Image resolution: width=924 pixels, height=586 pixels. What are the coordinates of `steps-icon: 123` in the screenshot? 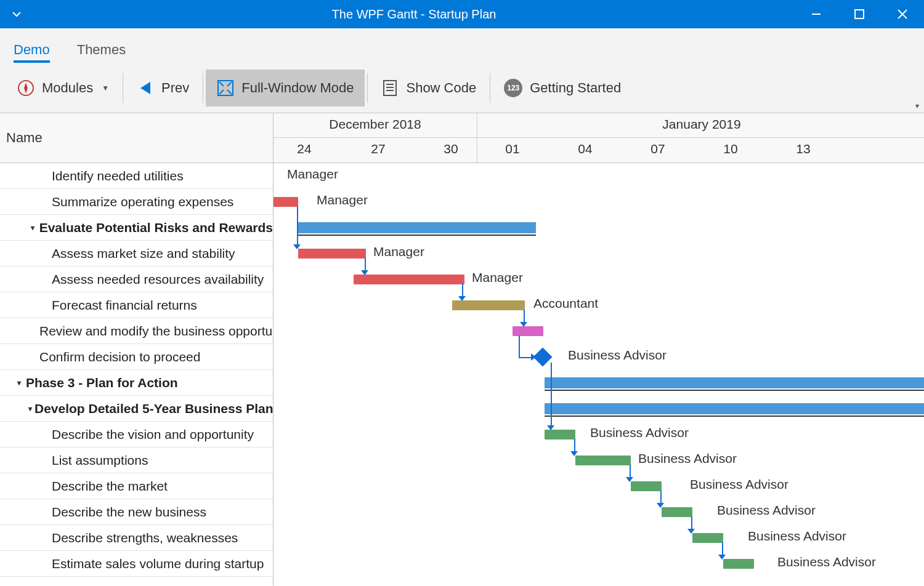 It's located at (513, 88).